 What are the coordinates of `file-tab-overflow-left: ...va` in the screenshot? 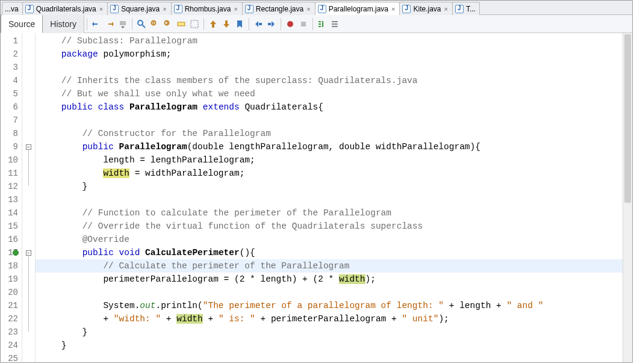 It's located at (12, 8).